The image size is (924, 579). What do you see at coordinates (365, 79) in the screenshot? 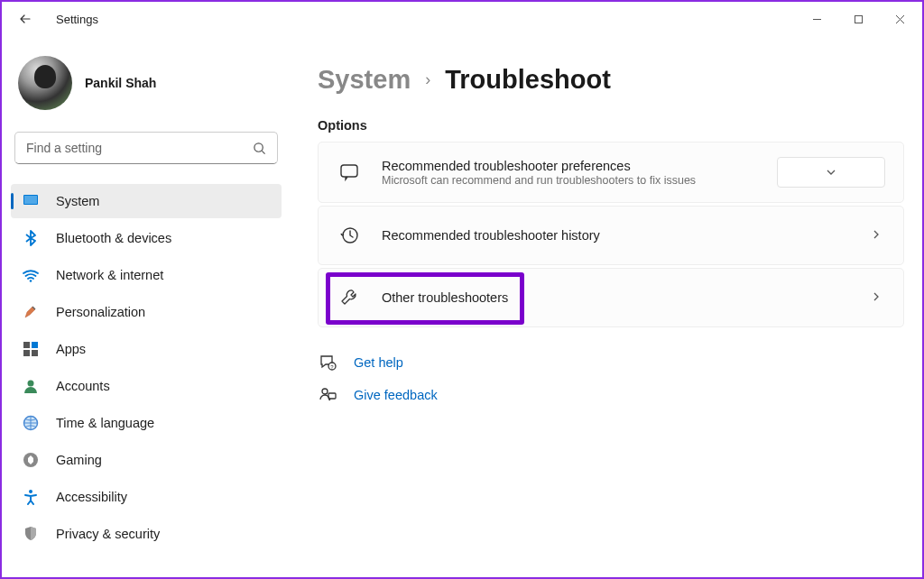
I see `breadcrumb-parent: System` at bounding box center [365, 79].